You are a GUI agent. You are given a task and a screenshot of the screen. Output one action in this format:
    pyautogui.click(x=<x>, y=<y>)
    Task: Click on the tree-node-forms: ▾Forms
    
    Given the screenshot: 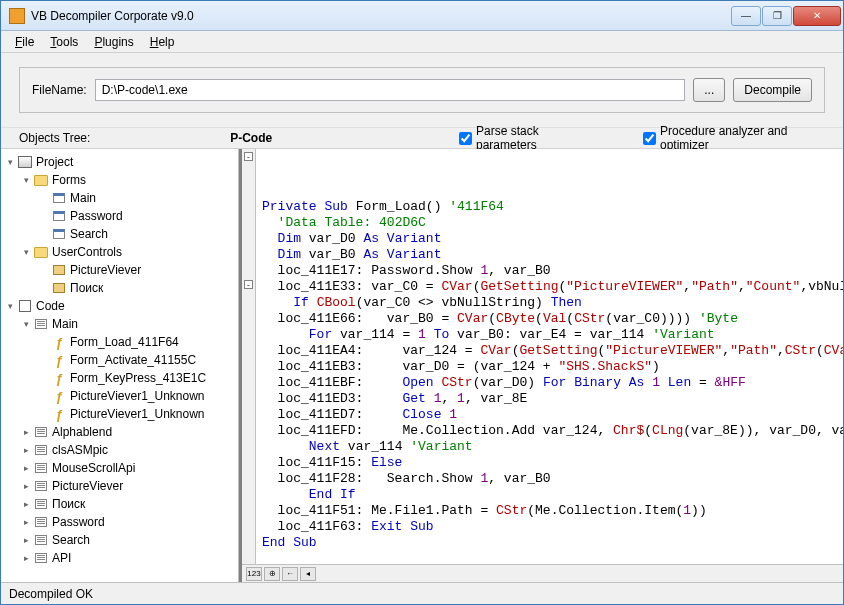 What is the action you would take?
    pyautogui.click(x=120, y=180)
    